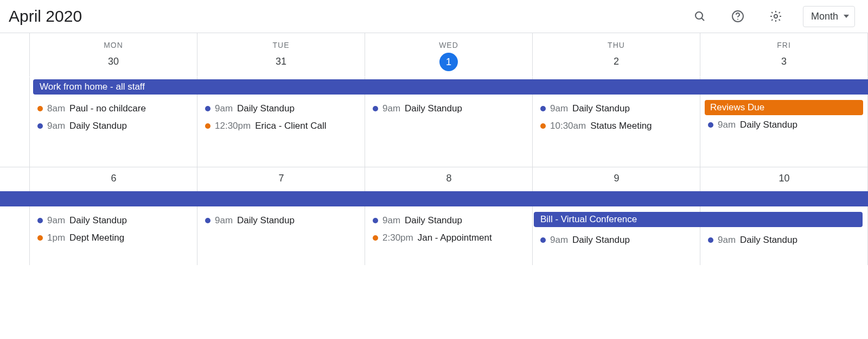 This screenshot has width=868, height=339. What do you see at coordinates (114, 43) in the screenshot?
I see `dow-mon: MON` at bounding box center [114, 43].